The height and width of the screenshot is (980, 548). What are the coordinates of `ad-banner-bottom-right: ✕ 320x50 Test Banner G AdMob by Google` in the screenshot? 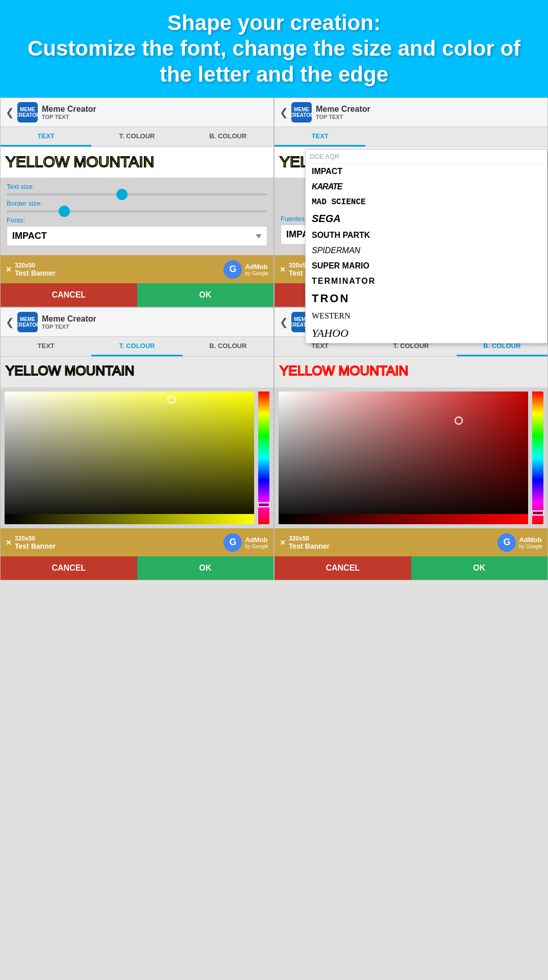 It's located at (411, 542).